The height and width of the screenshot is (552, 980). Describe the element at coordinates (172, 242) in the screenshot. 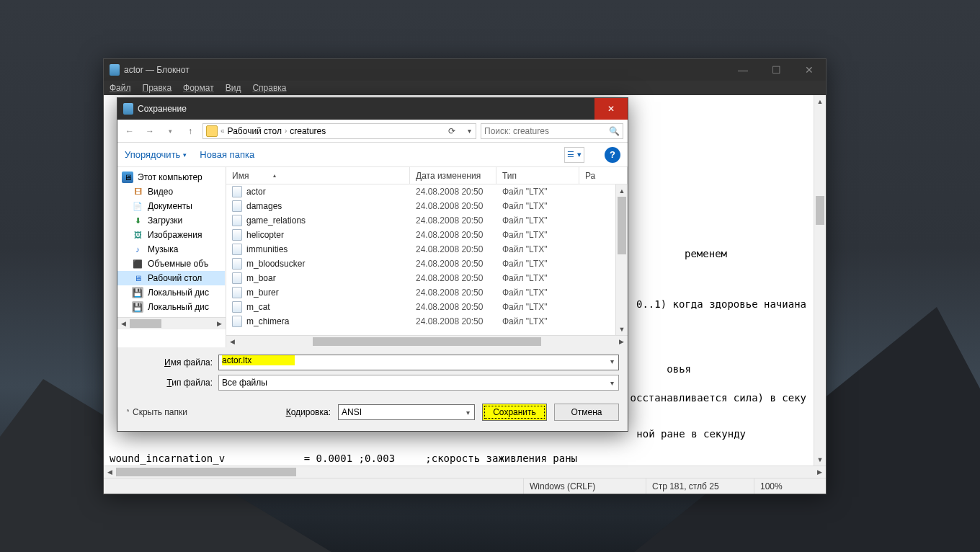

I see `nav-tree: 🖥Этот компьютер🎞Видео📄Документы⬇Загрузки…` at that location.